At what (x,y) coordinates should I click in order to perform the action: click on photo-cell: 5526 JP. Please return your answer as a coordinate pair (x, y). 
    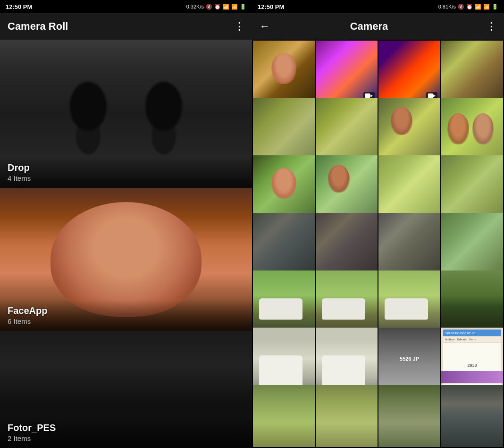
    Looking at the image, I should click on (410, 359).